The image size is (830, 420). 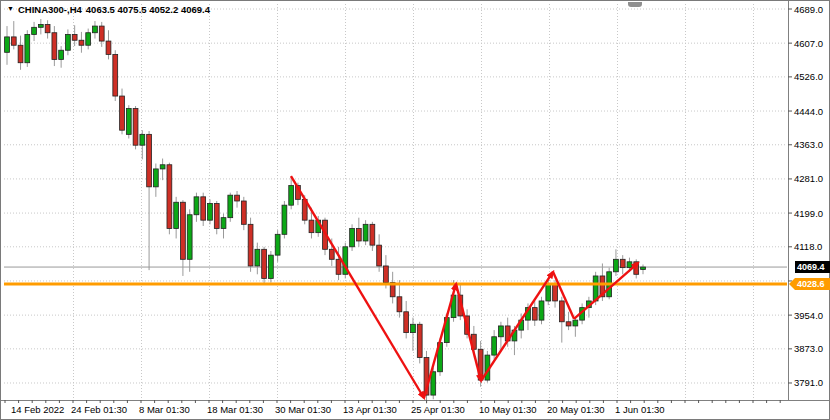 I want to click on symbol-dropdown-icon: ▼, so click(x=10, y=9).